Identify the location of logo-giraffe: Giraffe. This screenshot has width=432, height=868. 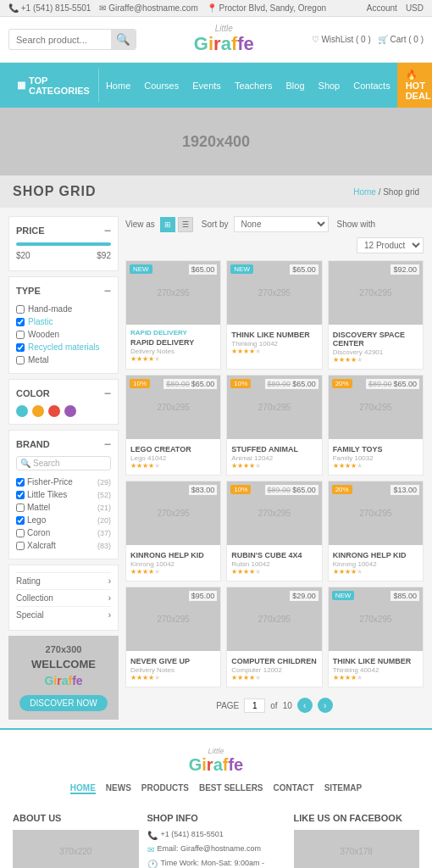
(224, 44).